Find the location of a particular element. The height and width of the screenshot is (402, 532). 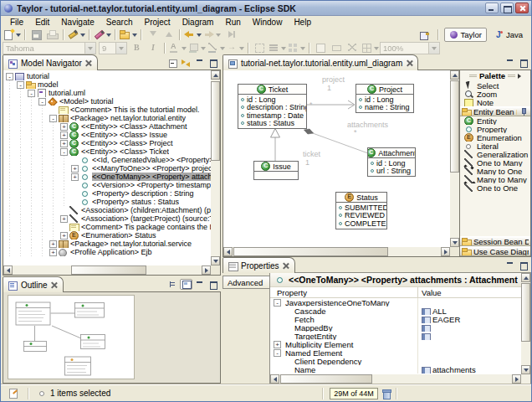

link-with-editor-button is located at coordinates (186, 62).